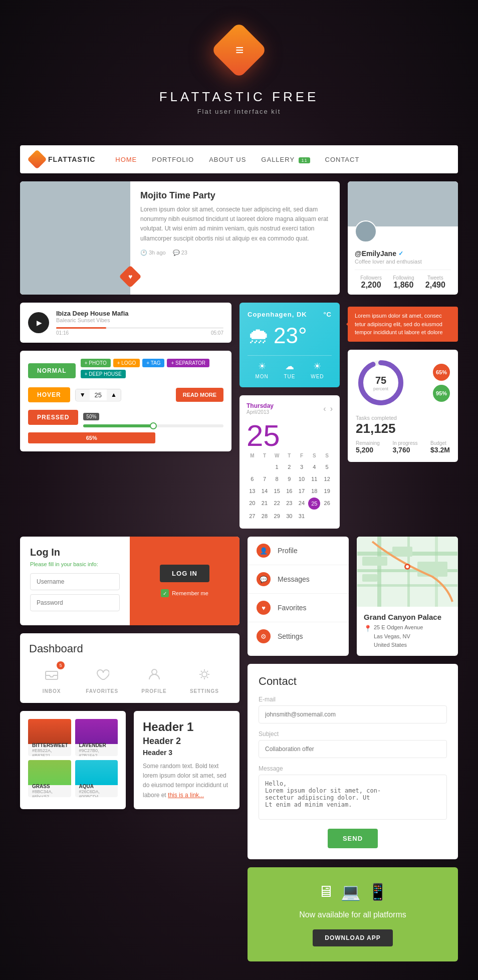 The height and width of the screenshot is (980, 478). I want to click on cal-day: 4, so click(314, 467).